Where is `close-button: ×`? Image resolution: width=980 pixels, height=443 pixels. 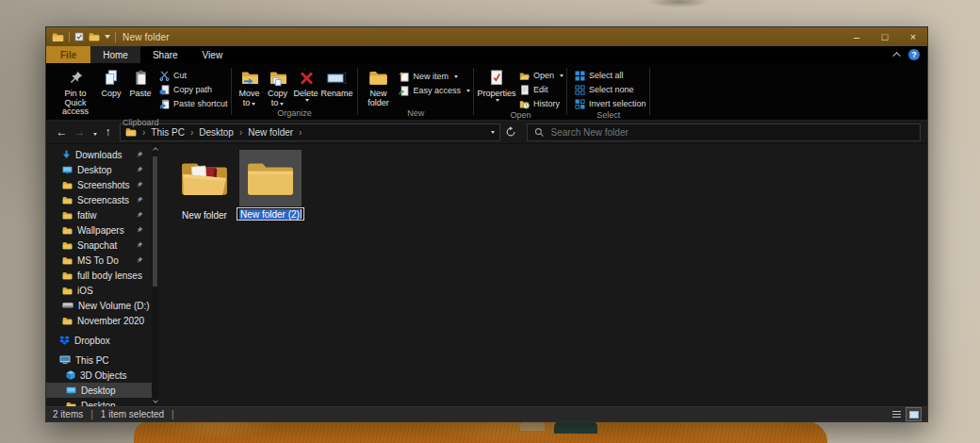
close-button: × is located at coordinates (913, 37).